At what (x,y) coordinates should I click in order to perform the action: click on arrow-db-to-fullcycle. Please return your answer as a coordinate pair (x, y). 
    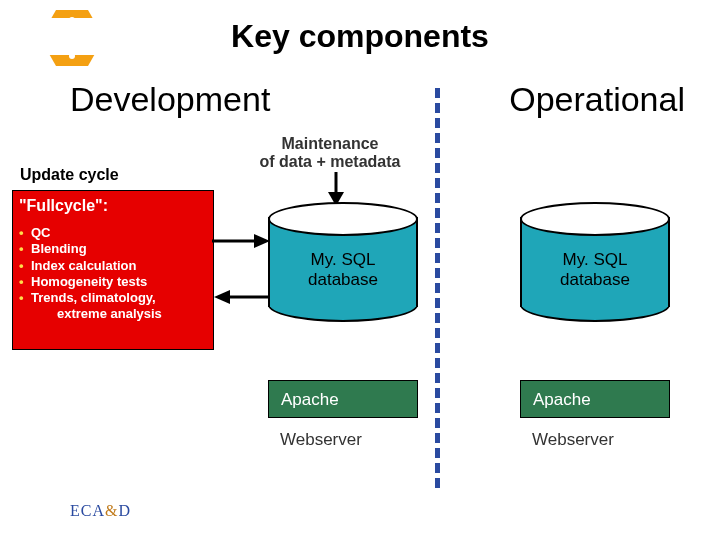
    Looking at the image, I should click on (242, 297).